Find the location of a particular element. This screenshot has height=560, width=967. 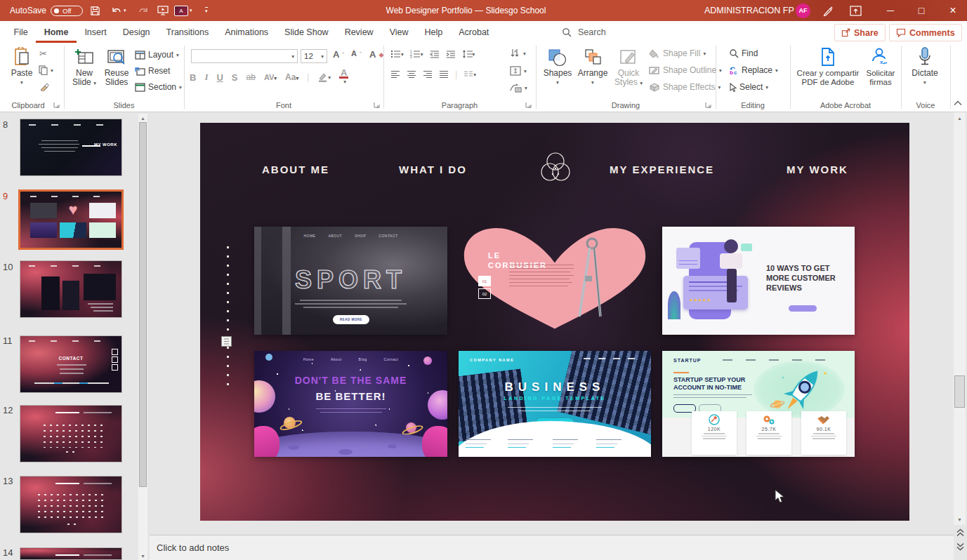

clear-formatting-button: A◆ is located at coordinates (376, 55).